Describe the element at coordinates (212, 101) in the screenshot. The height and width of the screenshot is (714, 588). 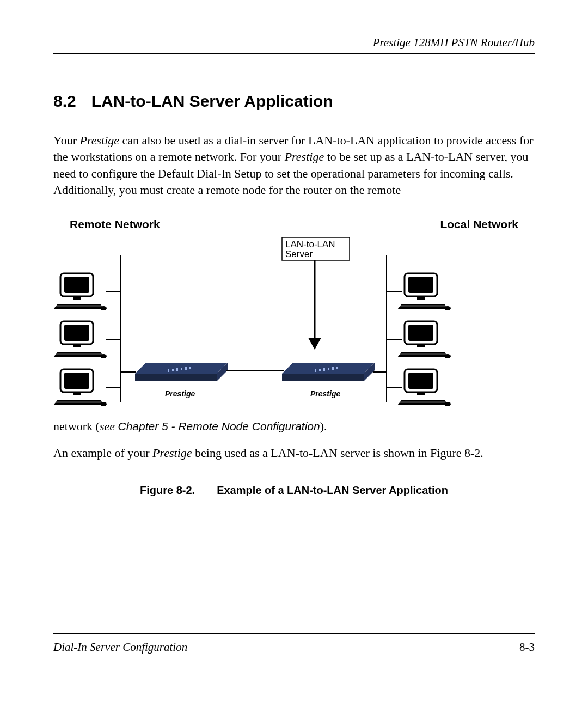
I see `section-title: LAN-to-LAN Server Application` at that location.